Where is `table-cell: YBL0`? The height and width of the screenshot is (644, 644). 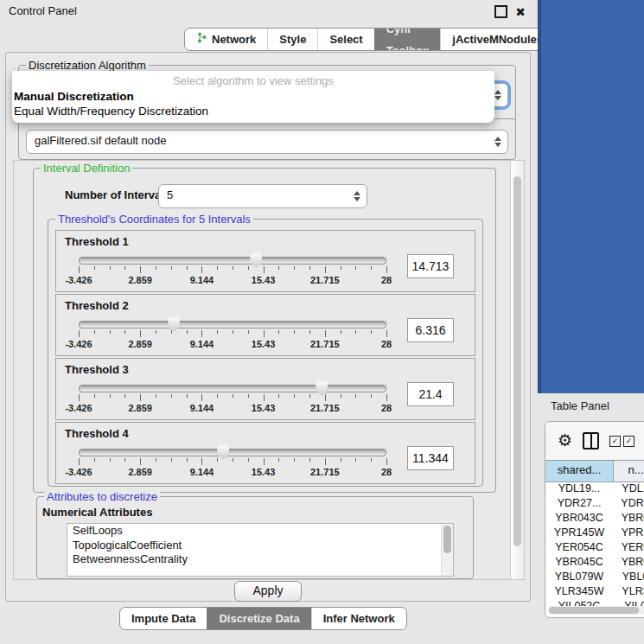
table-cell: YBL0 is located at coordinates (628, 577).